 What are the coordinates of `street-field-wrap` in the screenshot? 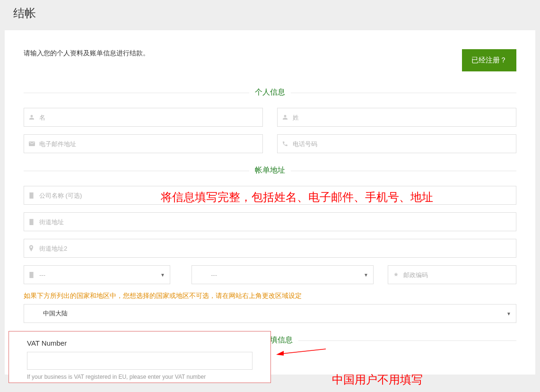 It's located at (270, 222).